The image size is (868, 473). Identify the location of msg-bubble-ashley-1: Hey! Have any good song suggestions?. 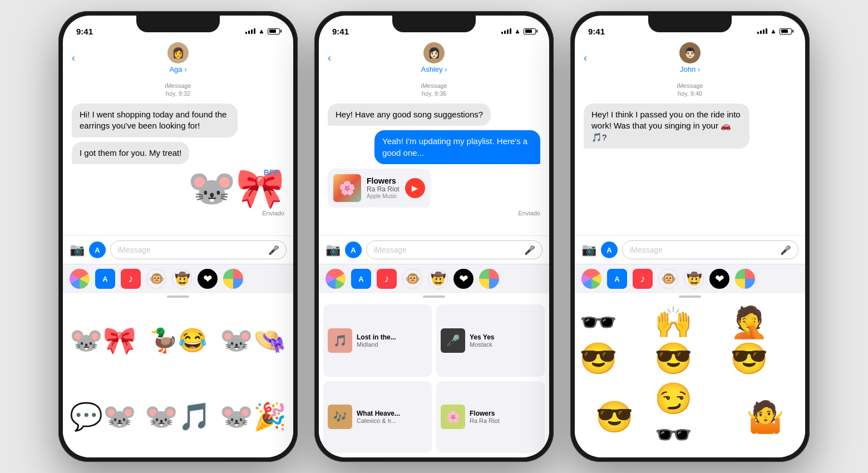
(410, 115).